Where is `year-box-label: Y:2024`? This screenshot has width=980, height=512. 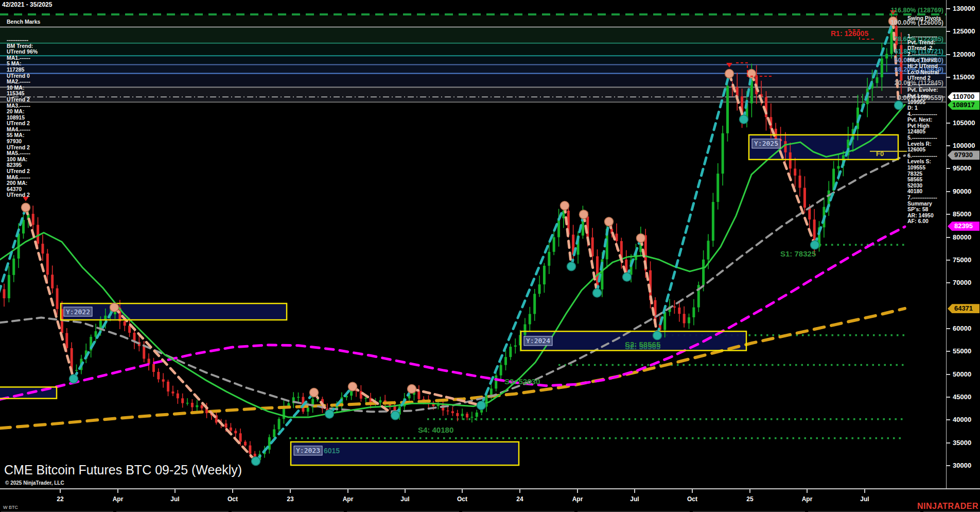 year-box-label: Y:2024 is located at coordinates (538, 341).